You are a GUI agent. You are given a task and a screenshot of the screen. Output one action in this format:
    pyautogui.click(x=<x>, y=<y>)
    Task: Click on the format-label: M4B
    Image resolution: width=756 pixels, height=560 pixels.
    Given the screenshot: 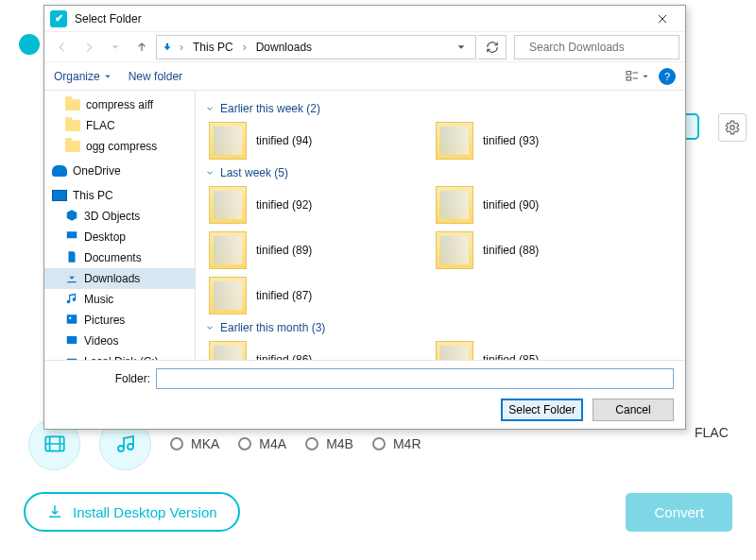 What is the action you would take?
    pyautogui.click(x=340, y=444)
    